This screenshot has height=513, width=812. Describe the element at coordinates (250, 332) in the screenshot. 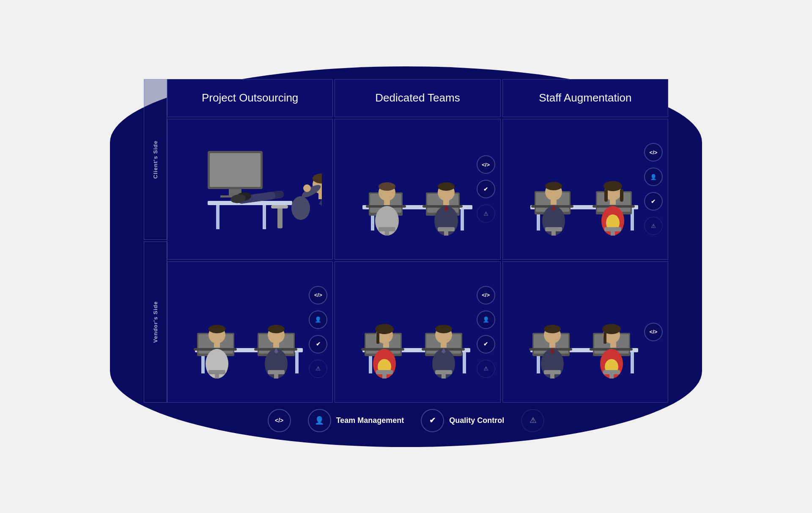

I see `cell-outsourcing-vendor: </> 👤 ✔ ⚠` at that location.